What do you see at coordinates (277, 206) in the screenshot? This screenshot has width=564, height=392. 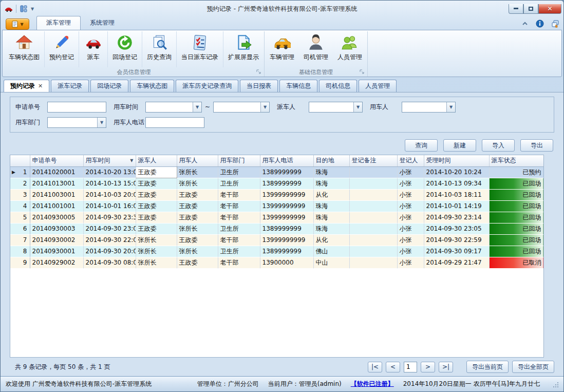 I see `table-row: 4201410010012014-10-01 16:00王政委王政委老干部139…` at bounding box center [277, 206].